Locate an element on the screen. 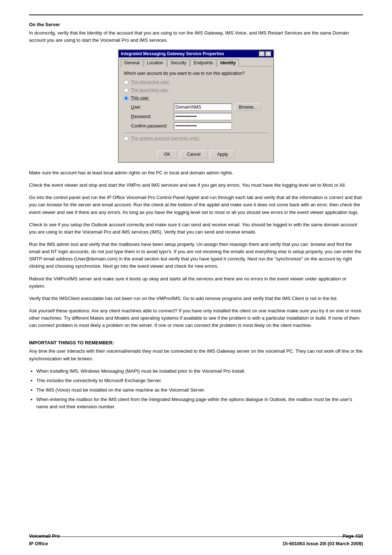 This screenshot has height=555, width=392. para-1: Make sure the account has at least local… is located at coordinates (196, 173).